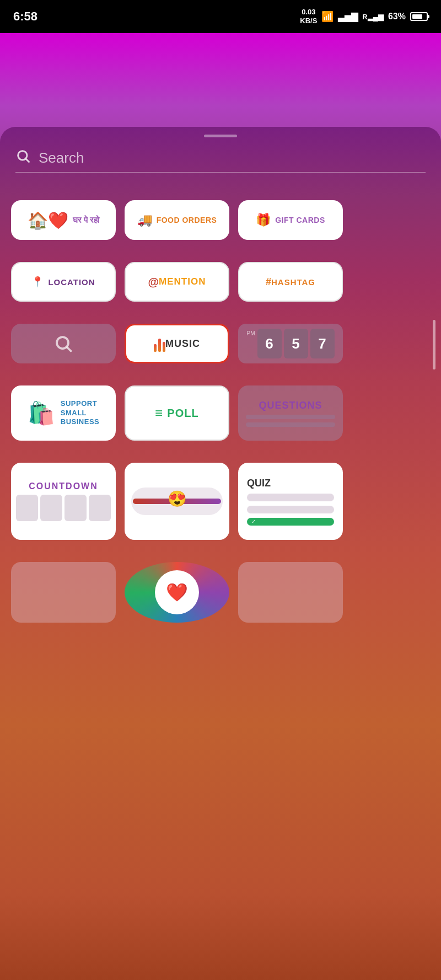  What do you see at coordinates (220, 282) in the screenshot?
I see `sticker-row-2: 📍 LOCATION @ MENTION # HASHTAG` at bounding box center [220, 282].